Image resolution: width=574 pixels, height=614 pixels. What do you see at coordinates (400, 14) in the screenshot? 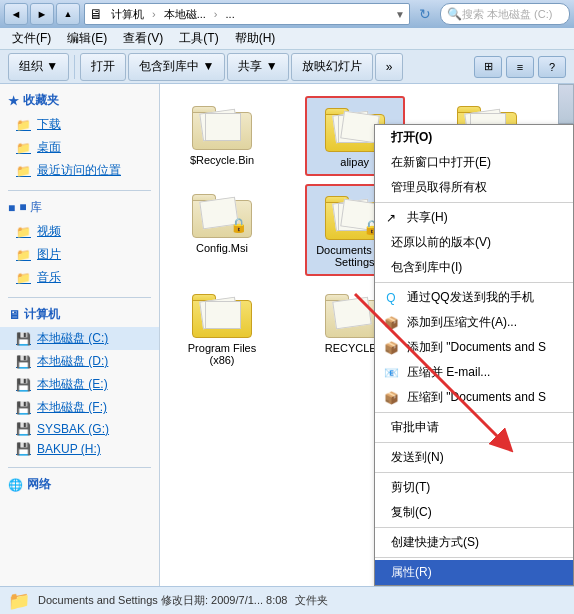
I see `chevron-down-icon: ▼` at bounding box center [400, 14].